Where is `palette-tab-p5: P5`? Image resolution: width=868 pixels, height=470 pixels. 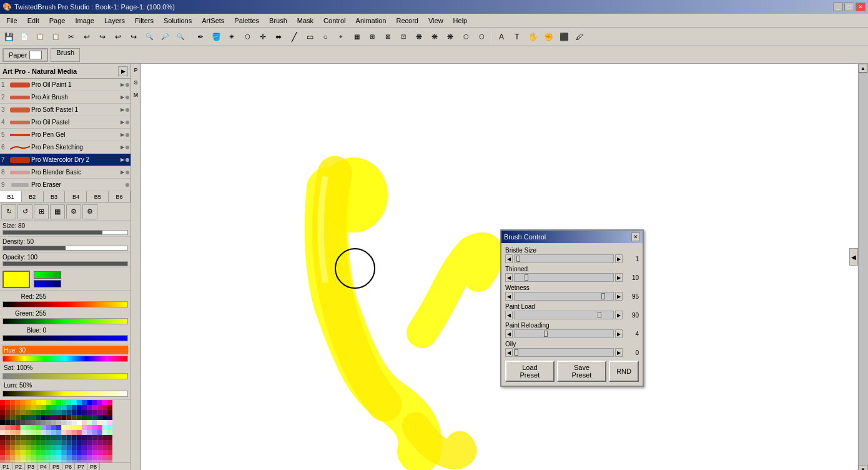
palette-tab-p5: P5 is located at coordinates (56, 466).